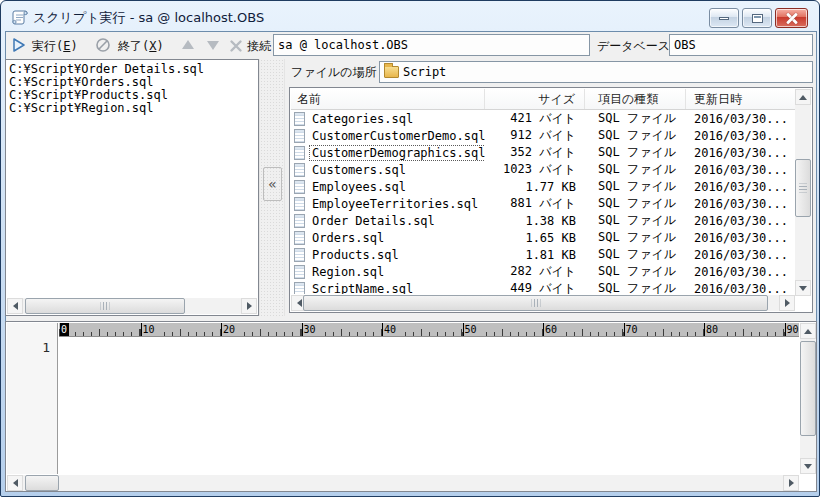 Image resolution: width=820 pixels, height=497 pixels. I want to click on folder-icon, so click(392, 72).